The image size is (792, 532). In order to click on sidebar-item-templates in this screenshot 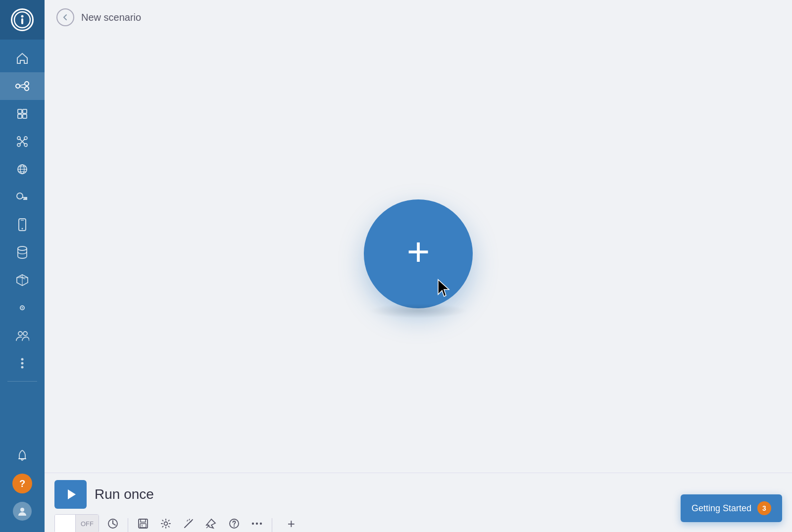, I will do `click(22, 114)`.